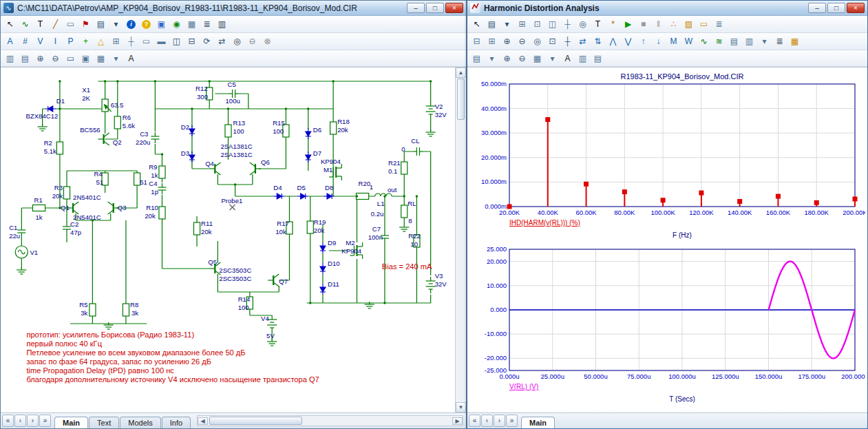  What do you see at coordinates (252, 41) in the screenshot?
I see `repeat-last-find: ⊖` at bounding box center [252, 41].